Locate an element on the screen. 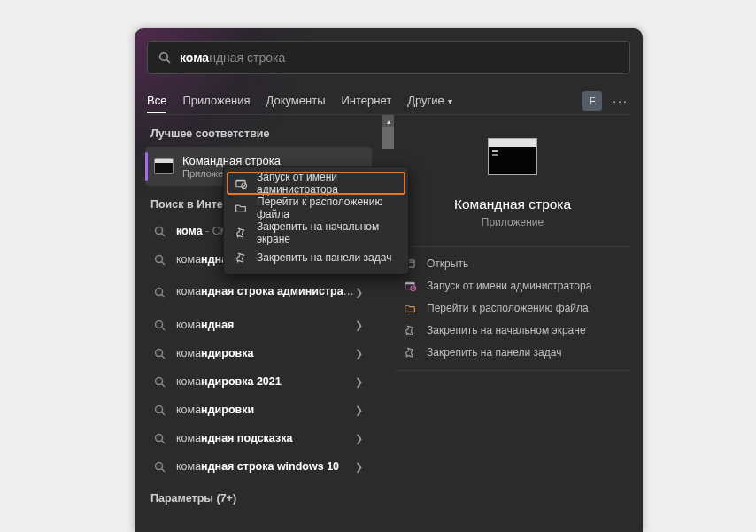 This screenshot has height=532, width=756. tab-all: Все is located at coordinates (157, 101).